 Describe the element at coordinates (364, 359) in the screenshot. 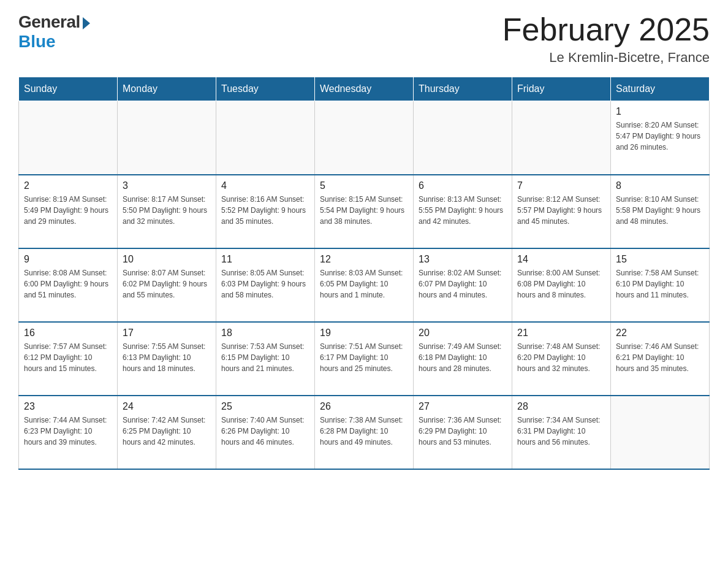

I see `calendar-cell: 19Sunrise: 7:51 AM Sunset: 6:17 PM Dayli…` at that location.